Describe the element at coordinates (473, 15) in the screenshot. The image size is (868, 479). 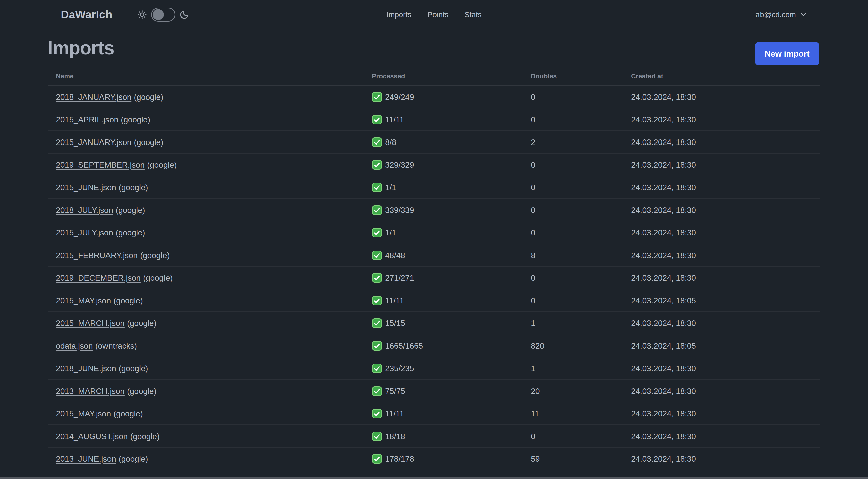
I see `nav-item-stats: Stats` at that location.